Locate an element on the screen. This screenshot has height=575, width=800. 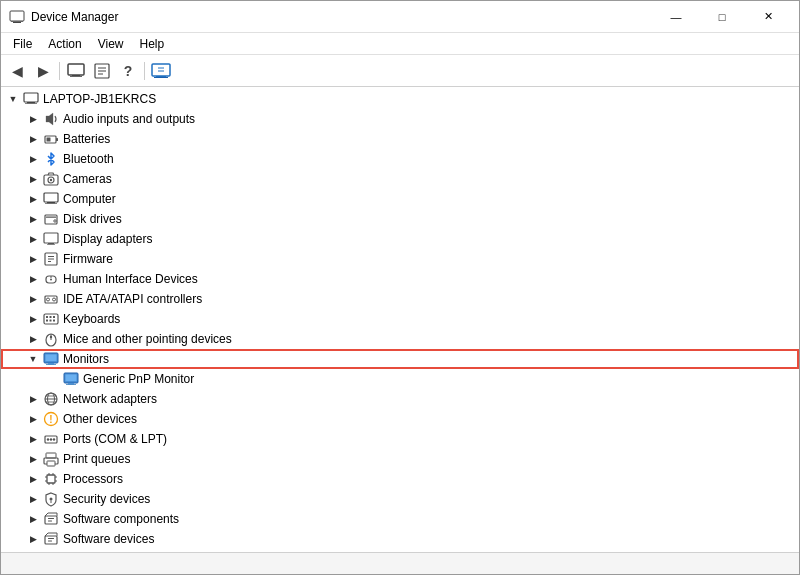
toolbar: ◀ ▶ ? is located at coordinates (400, 71).